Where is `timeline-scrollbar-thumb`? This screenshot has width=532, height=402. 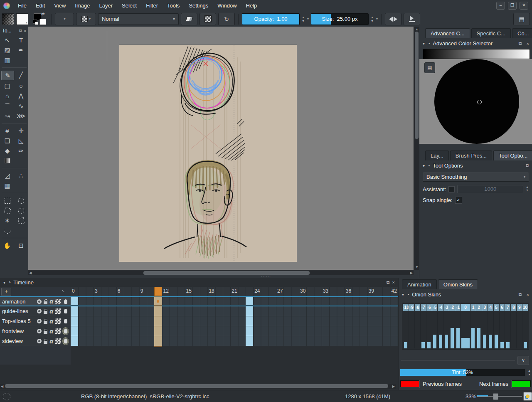 timeline-scrollbar-thumb is located at coordinates (197, 386).